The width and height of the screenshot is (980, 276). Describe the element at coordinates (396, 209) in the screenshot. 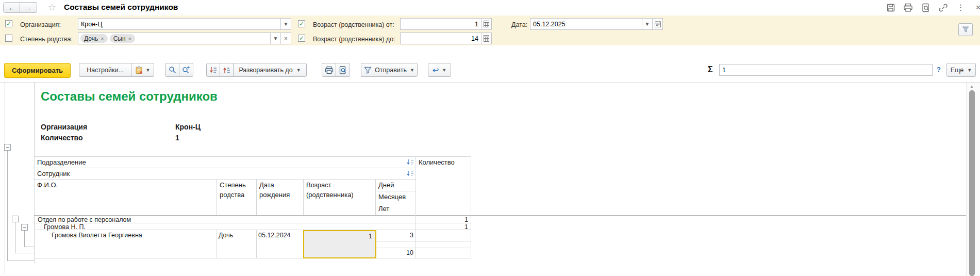

I see `header-years-cell: Лет` at that location.